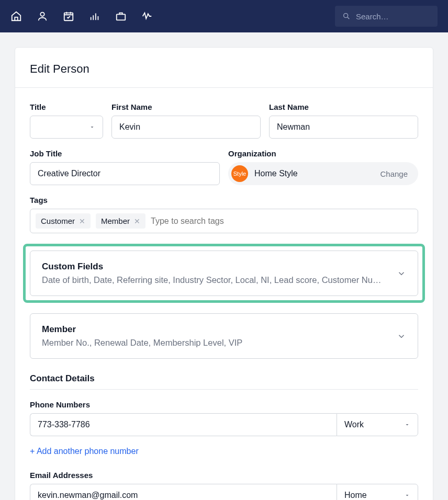 Image resolution: width=448 pixels, height=500 pixels. I want to click on email-input, so click(183, 492).